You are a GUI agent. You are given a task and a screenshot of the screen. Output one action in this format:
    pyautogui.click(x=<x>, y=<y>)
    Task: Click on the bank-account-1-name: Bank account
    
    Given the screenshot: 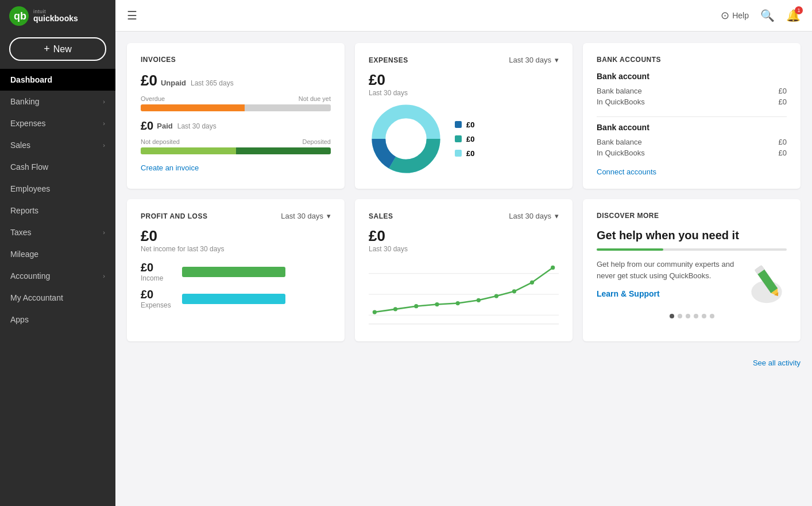 What is the action you would take?
    pyautogui.click(x=691, y=76)
    